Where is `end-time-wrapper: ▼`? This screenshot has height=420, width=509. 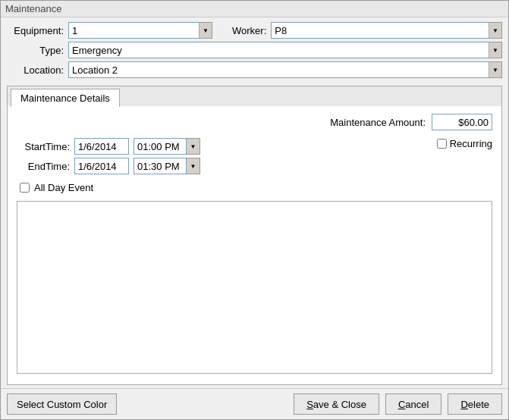
end-time-wrapper: ▼ is located at coordinates (167, 166).